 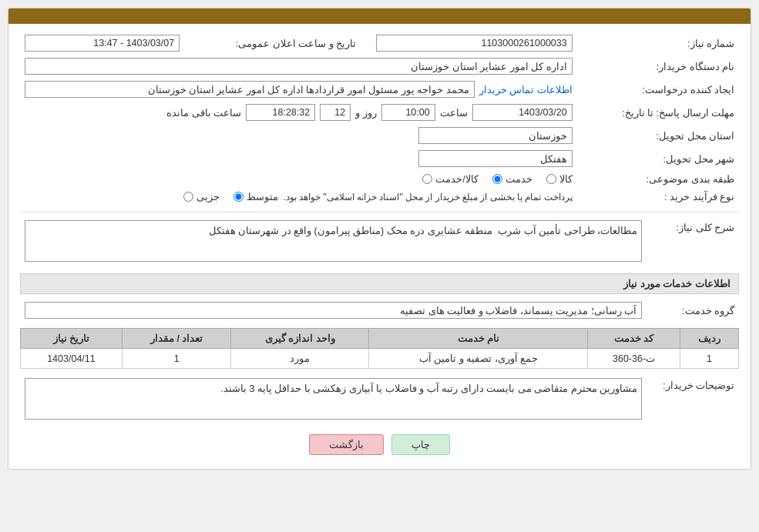 What do you see at coordinates (208, 197) in the screenshot?
I see `process-jozi-label: جزیی` at bounding box center [208, 197].